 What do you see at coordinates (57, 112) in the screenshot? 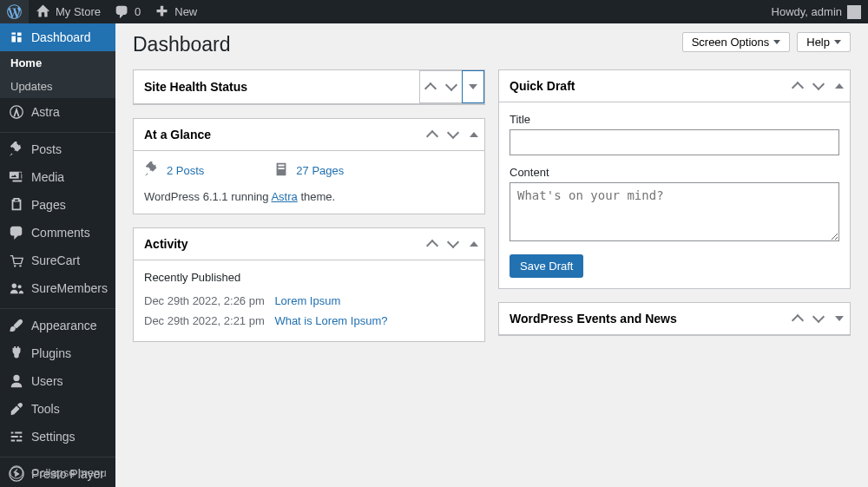
I see `menu-astra: Astra` at bounding box center [57, 112].